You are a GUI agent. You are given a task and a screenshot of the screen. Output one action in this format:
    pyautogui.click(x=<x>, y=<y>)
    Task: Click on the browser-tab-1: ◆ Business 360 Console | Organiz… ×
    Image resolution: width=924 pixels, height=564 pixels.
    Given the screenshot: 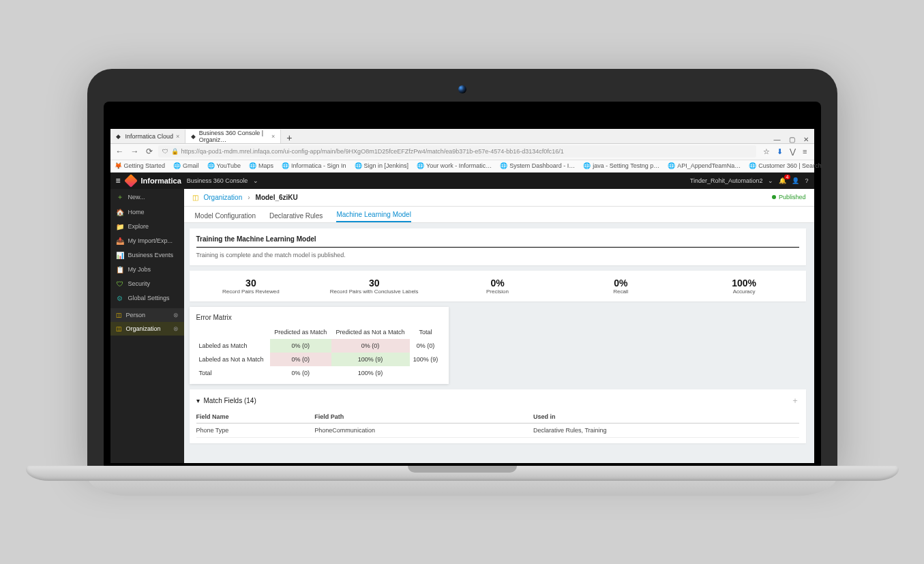 What is the action you would take?
    pyautogui.click(x=233, y=136)
    